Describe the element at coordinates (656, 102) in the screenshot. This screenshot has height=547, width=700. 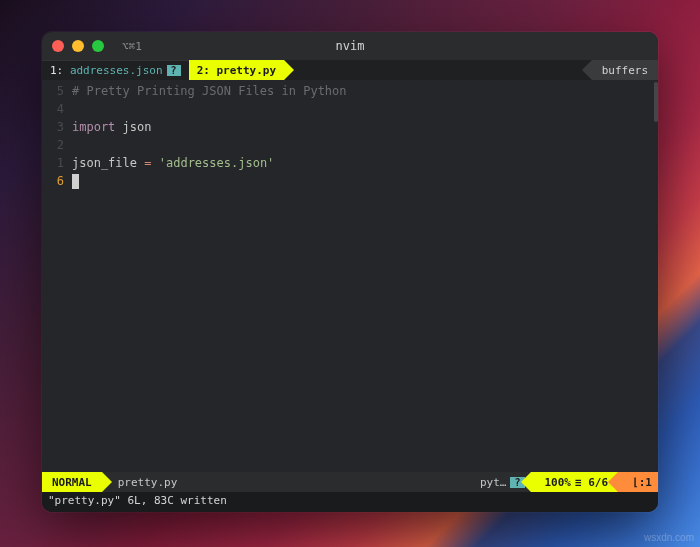
I see `scrollbar` at that location.